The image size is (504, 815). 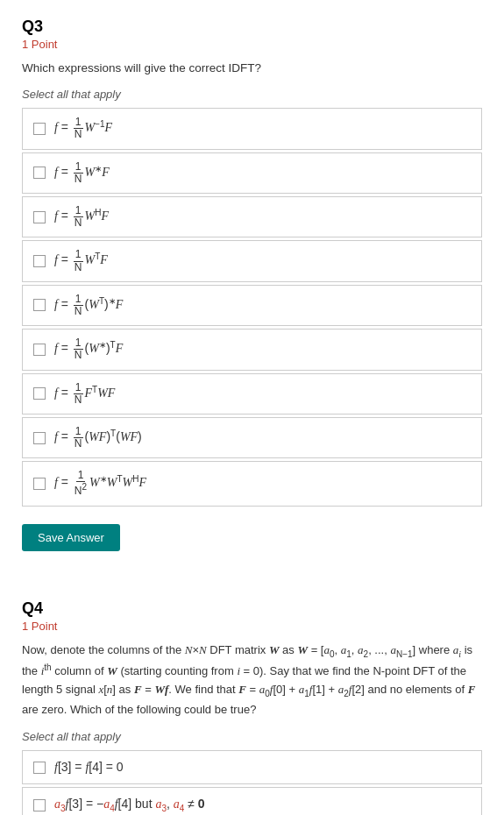 I want to click on q3-option-1: f = 1NW−1F, so click(x=252, y=128).